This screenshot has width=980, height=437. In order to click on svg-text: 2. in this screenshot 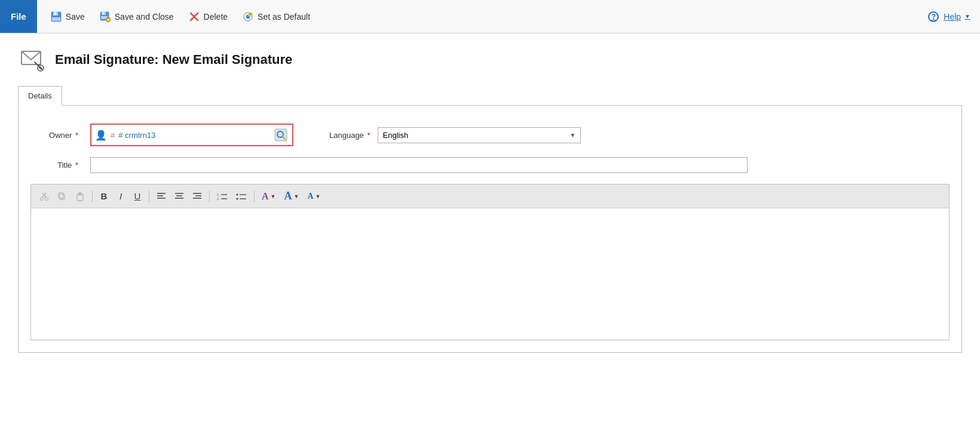, I will do `click(218, 199)`.